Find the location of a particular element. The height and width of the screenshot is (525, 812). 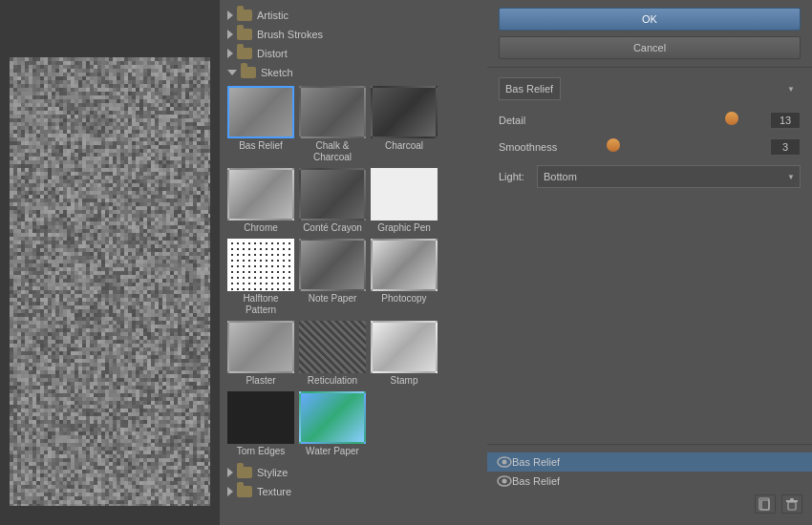

category-header-stylize: Stylize is located at coordinates (353, 472).